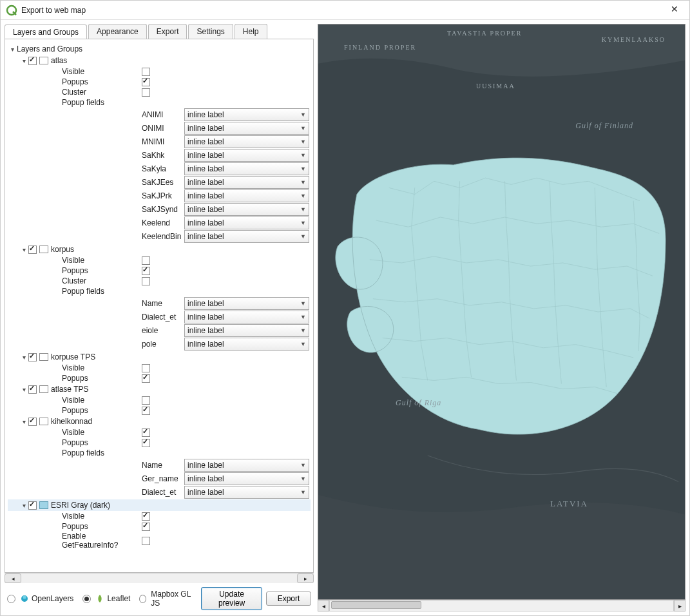 The height and width of the screenshot is (616, 690). What do you see at coordinates (171, 599) in the screenshot?
I see `engine-label: Mapbox GL JS` at bounding box center [171, 599].